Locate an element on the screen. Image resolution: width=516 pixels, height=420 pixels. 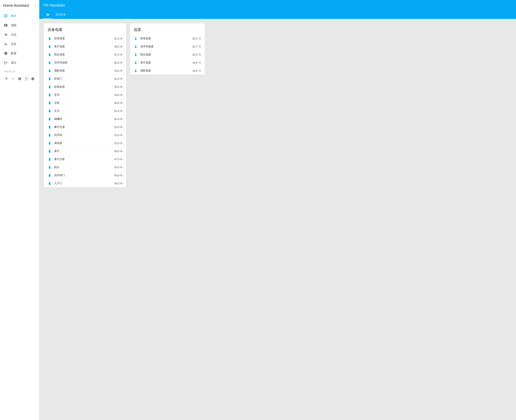
temp-row-value: 25.5 °C is located at coordinates (197, 55).